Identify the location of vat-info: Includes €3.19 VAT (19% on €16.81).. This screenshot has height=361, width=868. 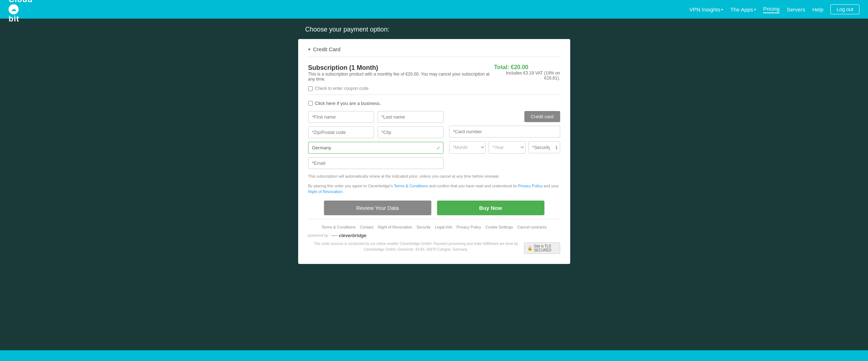
(527, 76).